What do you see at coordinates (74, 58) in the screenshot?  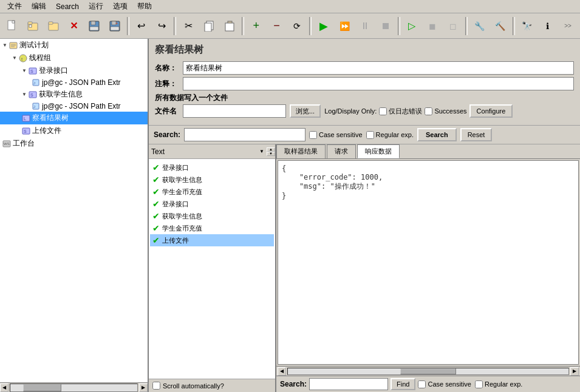 I see `tree-node-thread-group: t 线程组` at bounding box center [74, 58].